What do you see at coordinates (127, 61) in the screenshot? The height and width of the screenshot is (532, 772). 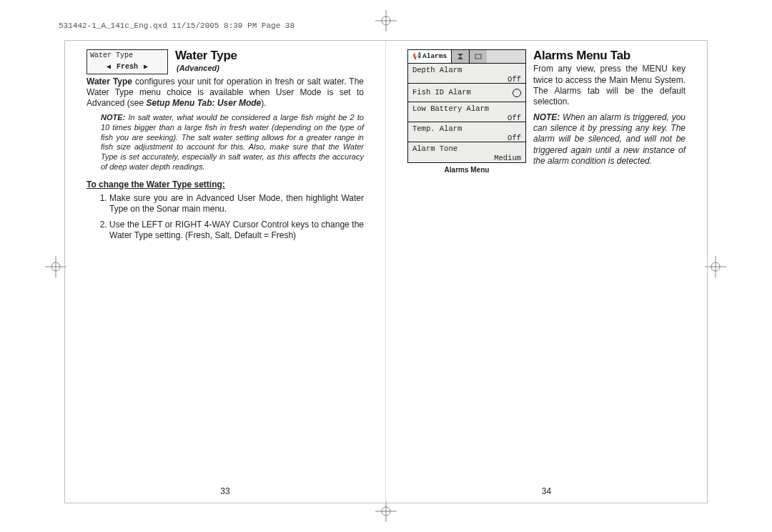 I see `water-type-widget: Water Type ◀ Fresh ▶` at bounding box center [127, 61].